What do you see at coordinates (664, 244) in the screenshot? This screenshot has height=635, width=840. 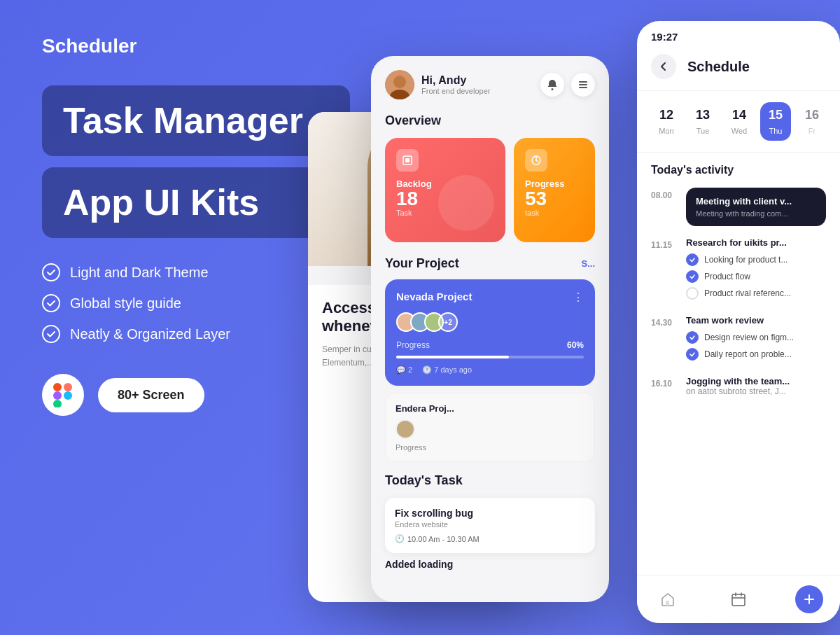 I see `time-1115: 11.15` at bounding box center [664, 244].